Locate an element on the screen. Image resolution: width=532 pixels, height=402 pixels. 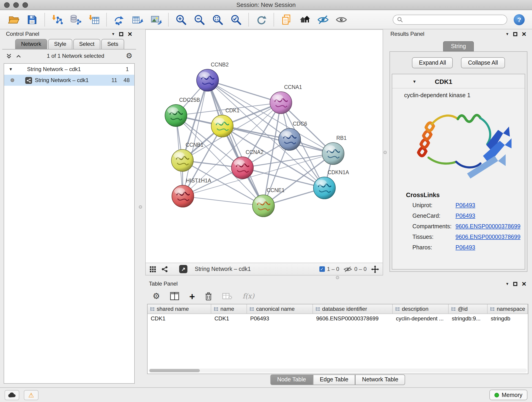
crosslink-compartments-link: 9606.ENSP00000378699 is located at coordinates (490, 227).